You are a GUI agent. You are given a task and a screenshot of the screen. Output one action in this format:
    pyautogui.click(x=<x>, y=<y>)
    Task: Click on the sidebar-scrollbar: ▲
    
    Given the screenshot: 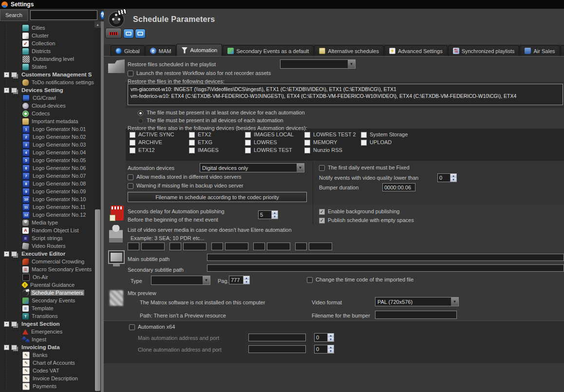 What is the action you would take?
    pyautogui.click(x=97, y=206)
    